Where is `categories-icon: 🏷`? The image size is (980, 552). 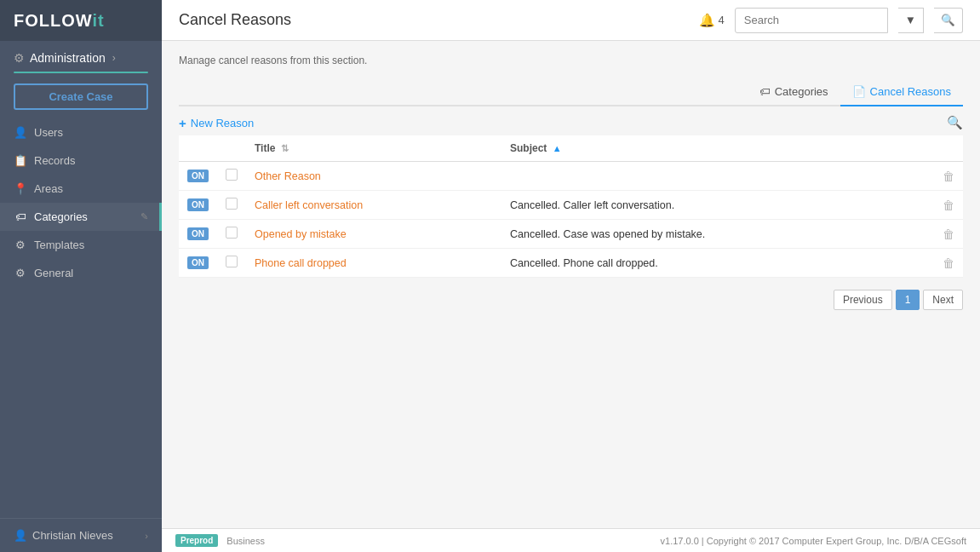 categories-icon: 🏷 is located at coordinates (20, 216).